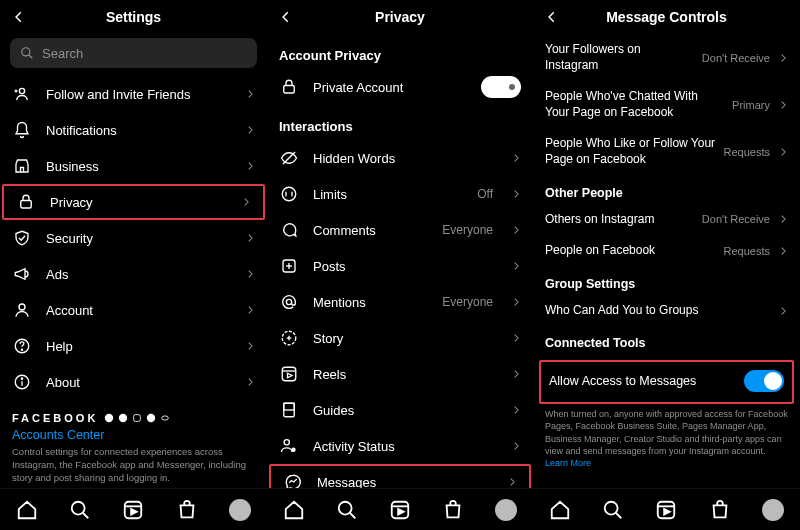 Image resolution: width=800 pixels, height=530 pixels. I want to click on privacy-item-reels: Reels, so click(400, 374).